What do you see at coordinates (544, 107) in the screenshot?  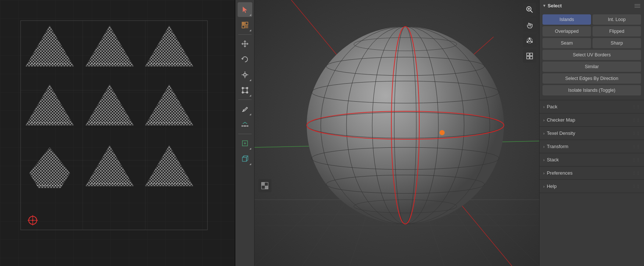 I see `pack-expand-icon: ›` at bounding box center [544, 107].